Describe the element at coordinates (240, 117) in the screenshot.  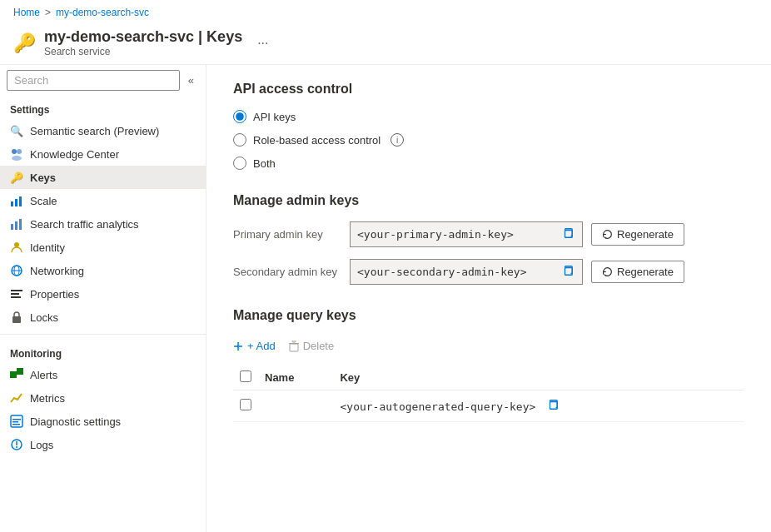
I see `radio-api-keys-input` at that location.